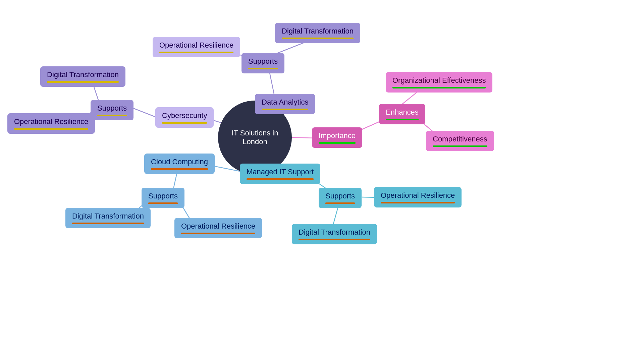 The height and width of the screenshot is (362, 644). What do you see at coordinates (112, 110) in the screenshot?
I see `node-supports-left: Supports` at bounding box center [112, 110].